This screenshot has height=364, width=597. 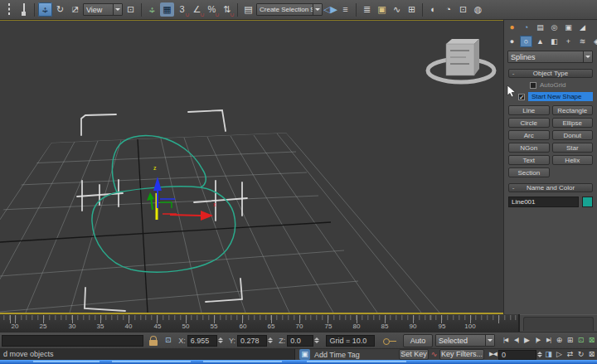 What do you see at coordinates (559, 340) in the screenshot?
I see `zoom-icon: ⊕` at bounding box center [559, 340].